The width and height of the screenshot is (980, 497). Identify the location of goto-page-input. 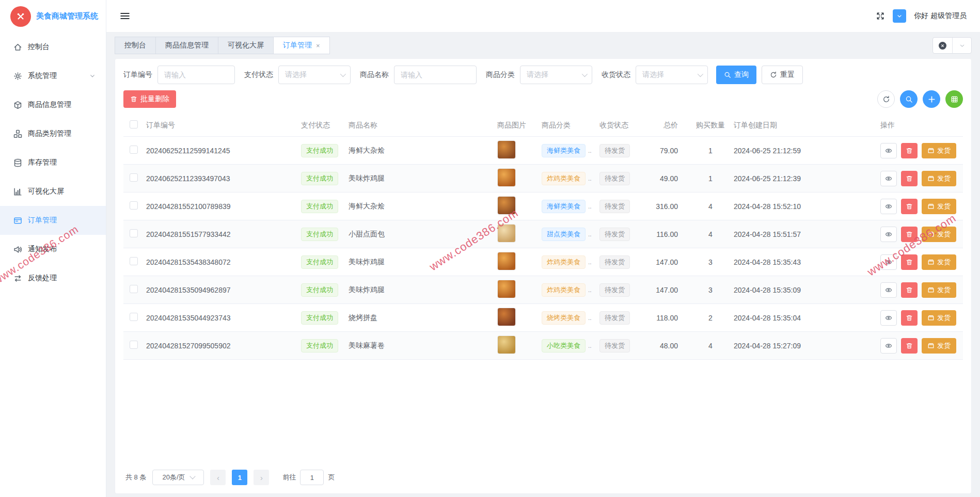
(312, 477).